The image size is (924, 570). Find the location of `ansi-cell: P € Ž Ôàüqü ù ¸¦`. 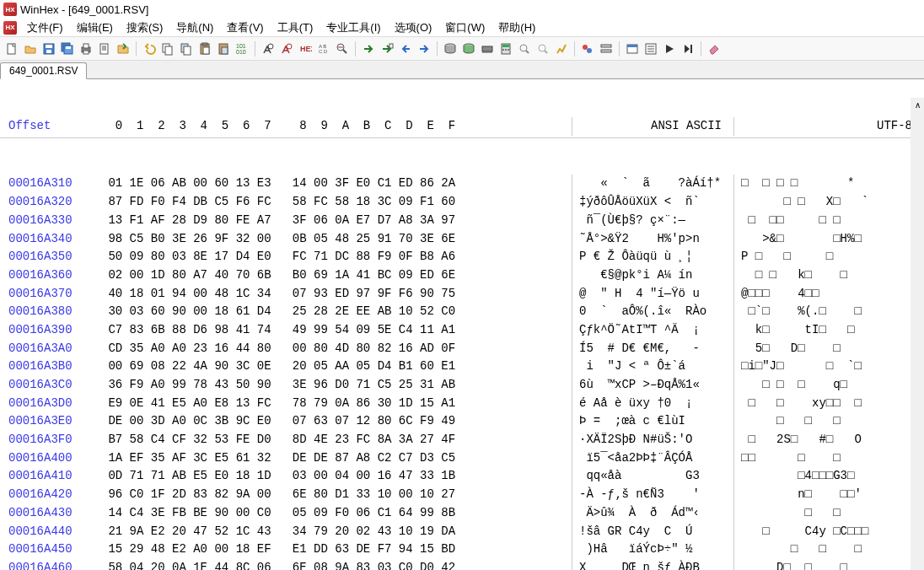

ansi-cell: P € Ž Ôàüqü ù ¸¦ is located at coordinates (653, 257).